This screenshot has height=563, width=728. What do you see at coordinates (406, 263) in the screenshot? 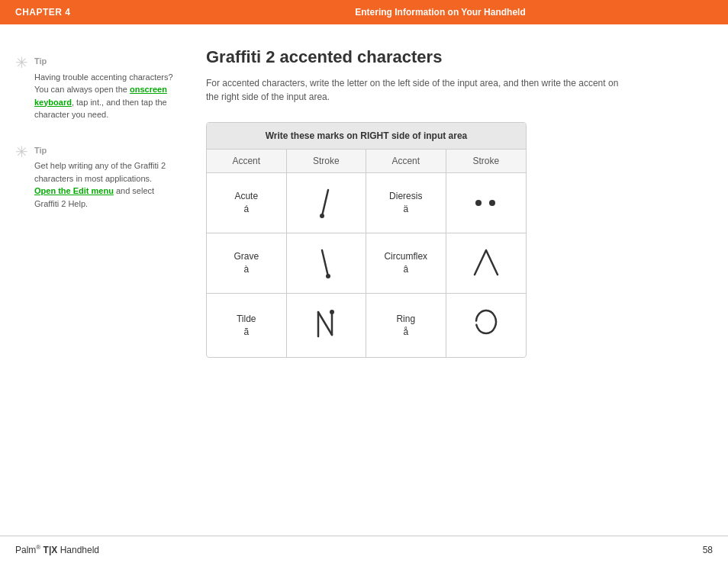
I see `accent-circumflex-cell: Circumflex â` at bounding box center [406, 263].